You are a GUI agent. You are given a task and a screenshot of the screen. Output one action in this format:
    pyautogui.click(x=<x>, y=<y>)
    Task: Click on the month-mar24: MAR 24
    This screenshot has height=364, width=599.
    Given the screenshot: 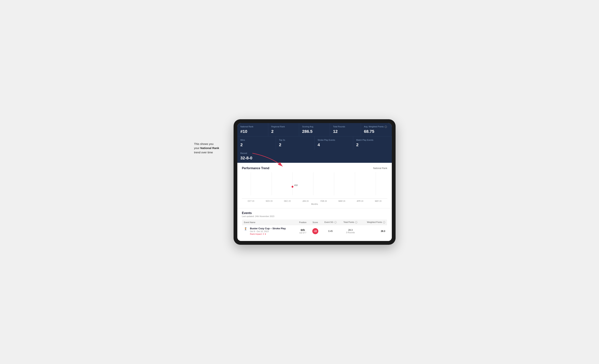 What is the action you would take?
    pyautogui.click(x=342, y=201)
    